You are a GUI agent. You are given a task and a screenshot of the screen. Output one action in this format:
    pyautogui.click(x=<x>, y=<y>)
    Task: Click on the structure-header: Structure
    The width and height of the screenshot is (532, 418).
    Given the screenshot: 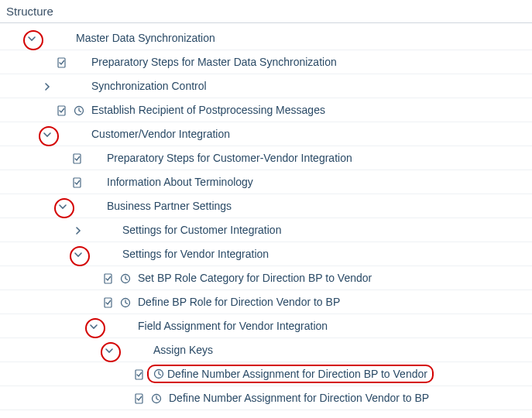 What is the action you would take?
    pyautogui.click(x=266, y=12)
    